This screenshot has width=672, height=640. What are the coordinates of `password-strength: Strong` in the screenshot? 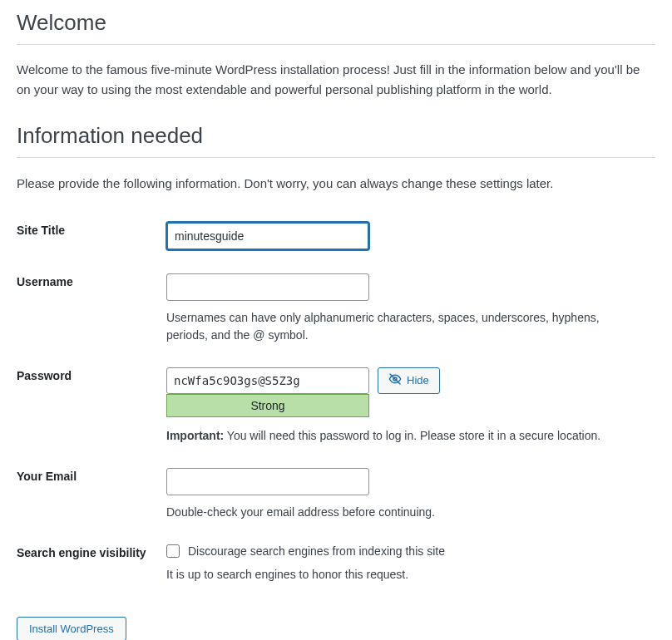 It's located at (268, 406).